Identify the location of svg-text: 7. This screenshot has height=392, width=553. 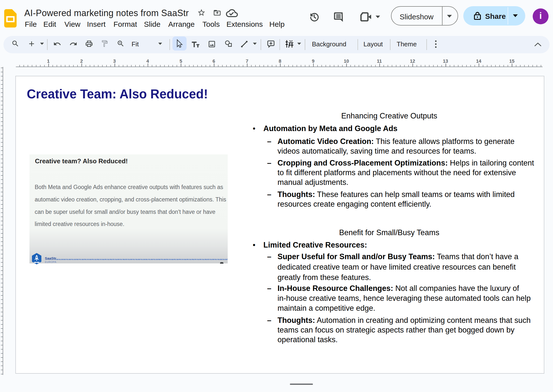
(247, 61).